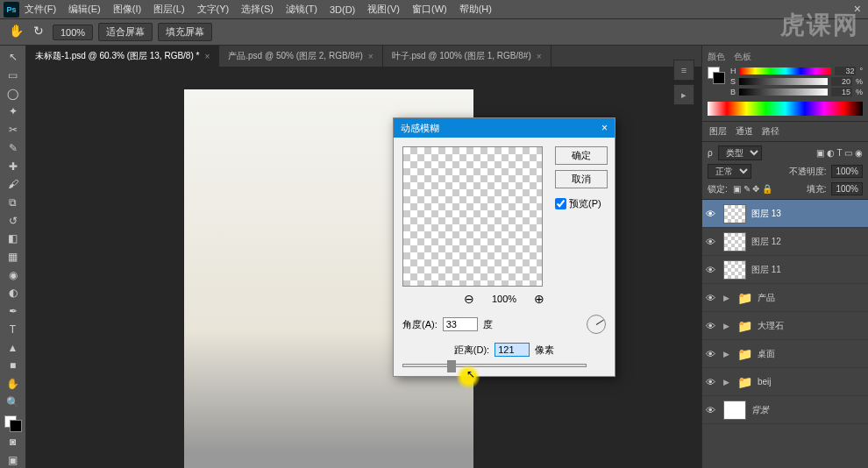 This screenshot has width=868, height=468. What do you see at coordinates (857, 9) in the screenshot?
I see `close-icon: ×` at bounding box center [857, 9].